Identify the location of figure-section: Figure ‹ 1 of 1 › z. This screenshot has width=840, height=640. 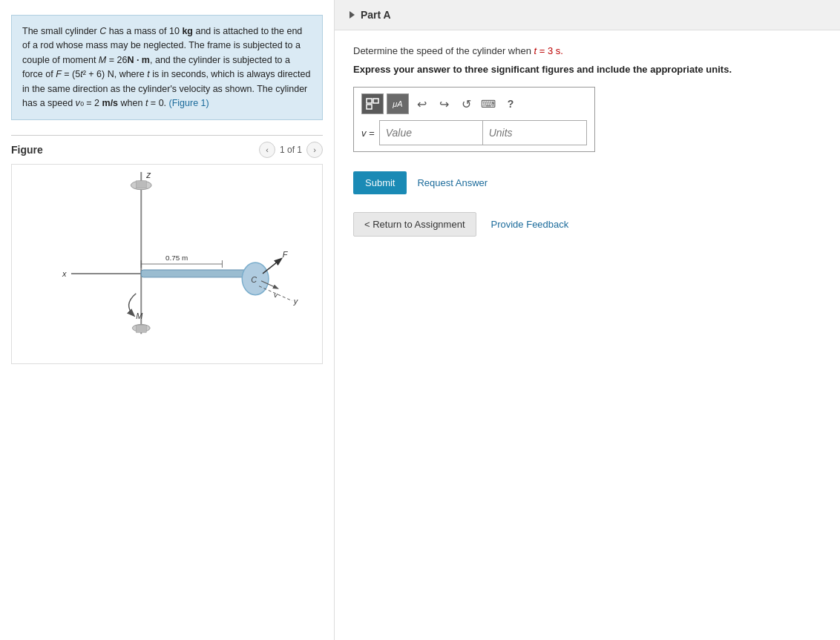
(167, 249).